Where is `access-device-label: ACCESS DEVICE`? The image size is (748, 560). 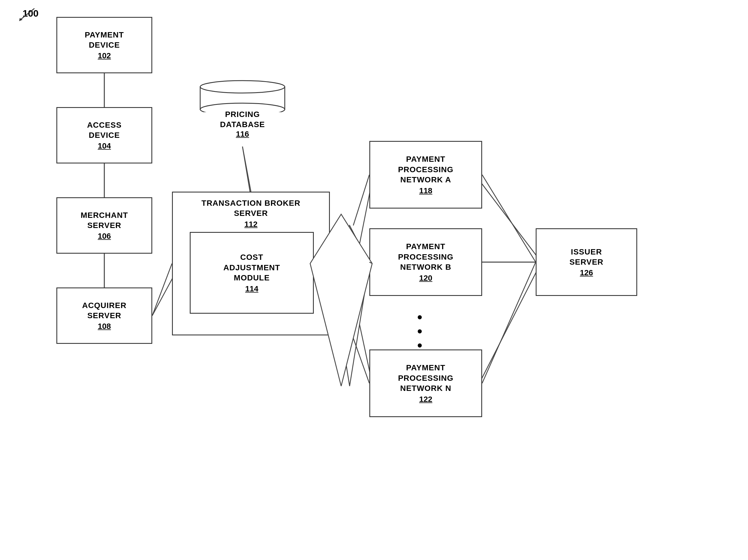
access-device-label: ACCESS DEVICE is located at coordinates (104, 130).